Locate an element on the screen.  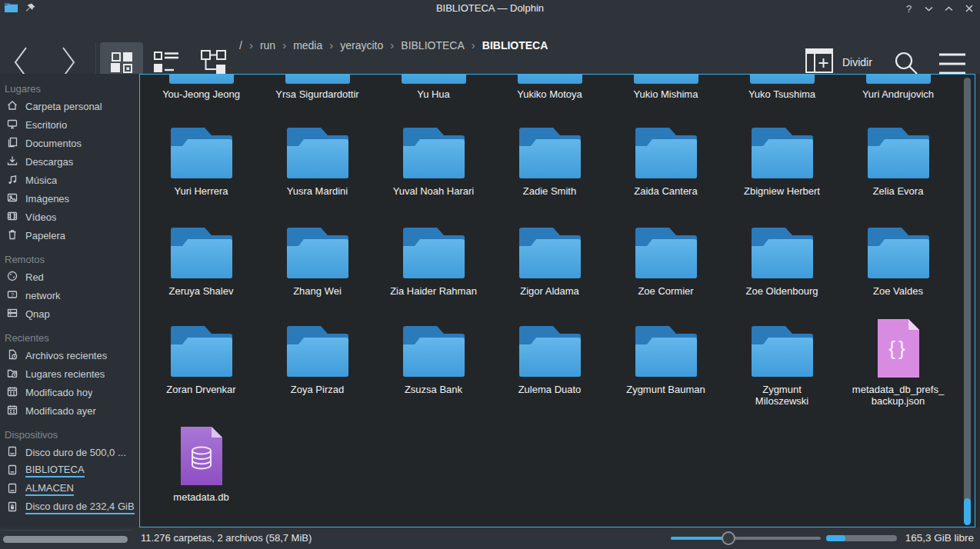
folder-item: Zygmunt Miloszewski is located at coordinates (782, 363).